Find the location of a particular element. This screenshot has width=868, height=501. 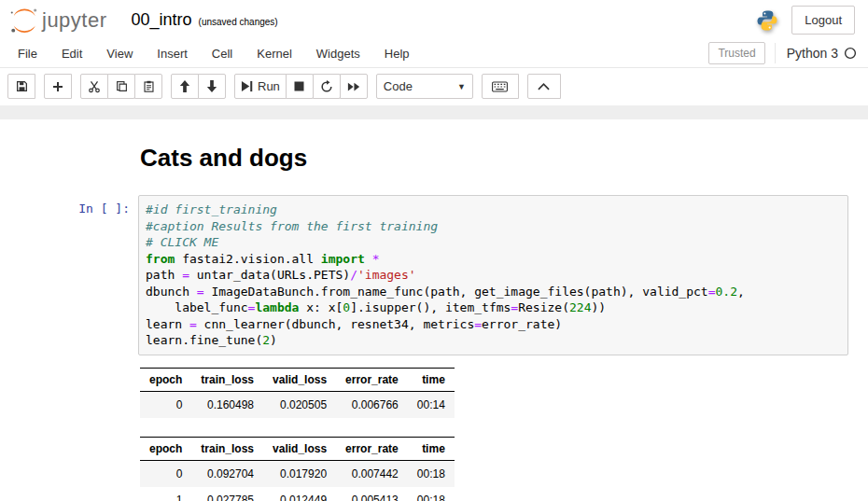

menu-item-kernel: Kernel is located at coordinates (274, 54).